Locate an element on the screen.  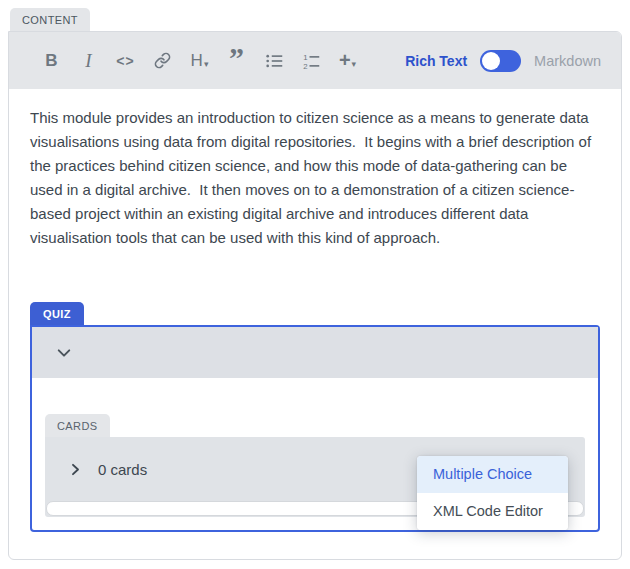
heading-icon: H is located at coordinates (197, 61).